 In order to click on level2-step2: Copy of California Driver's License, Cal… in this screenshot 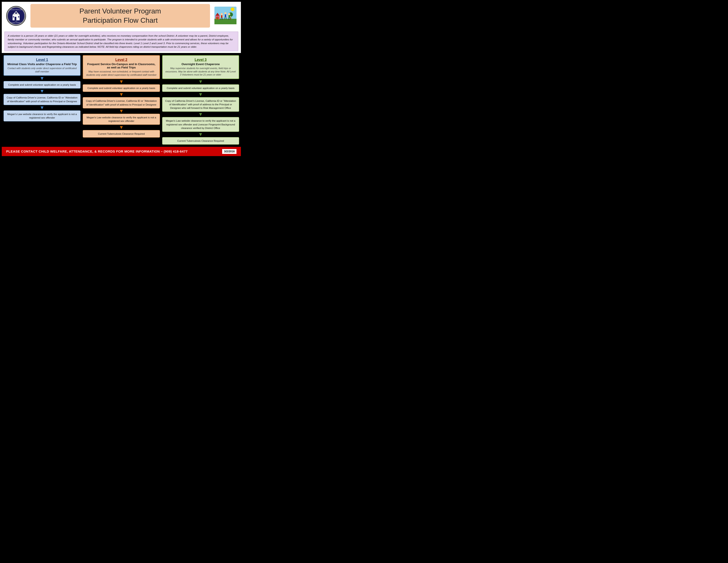, I will do `click(121, 103)`.